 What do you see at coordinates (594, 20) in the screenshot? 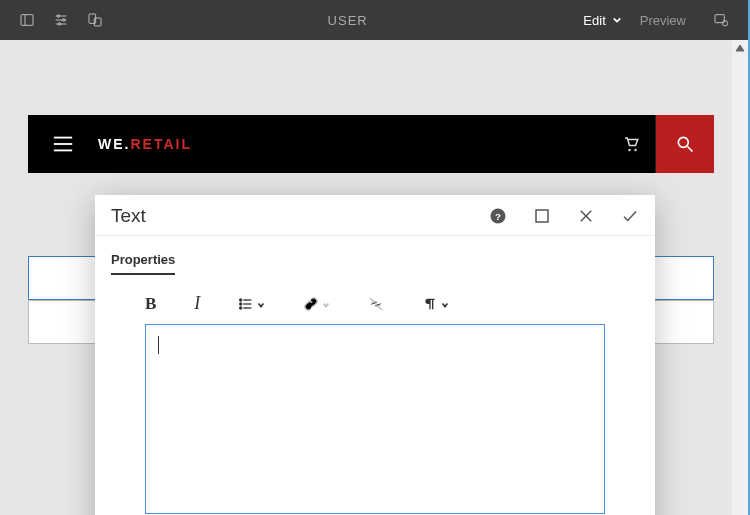
I see `mode-label: Edit` at bounding box center [594, 20].